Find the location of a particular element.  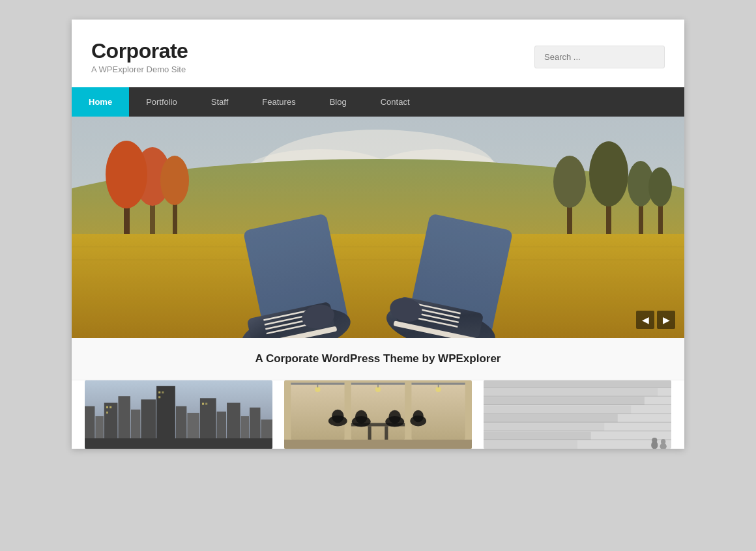

slider-controls: ◀ ▶ is located at coordinates (656, 320).